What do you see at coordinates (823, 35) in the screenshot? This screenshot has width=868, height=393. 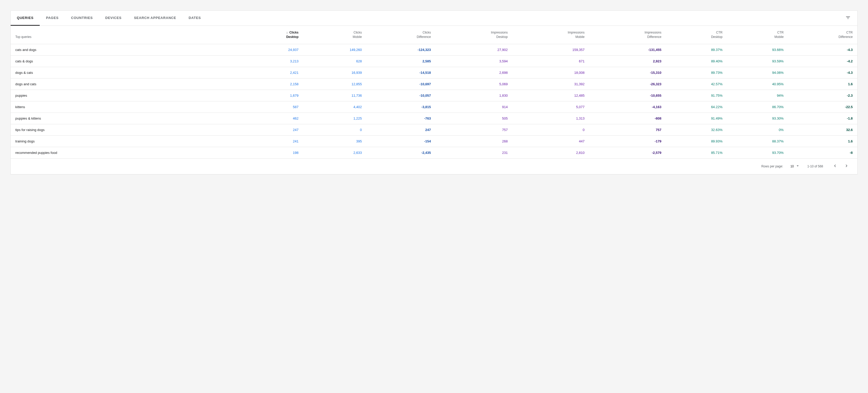 I see `column-header: CTRDifference` at bounding box center [823, 35].